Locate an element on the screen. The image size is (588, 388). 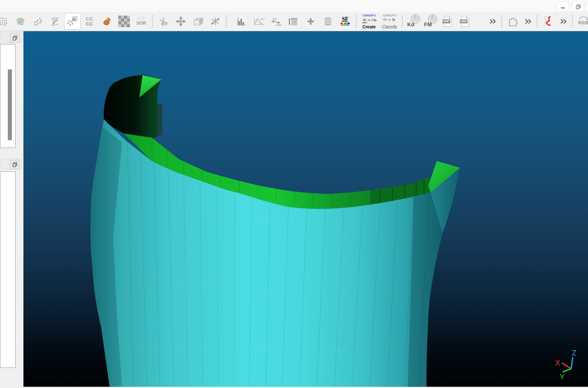
segment-scissors-icon is located at coordinates (164, 21).